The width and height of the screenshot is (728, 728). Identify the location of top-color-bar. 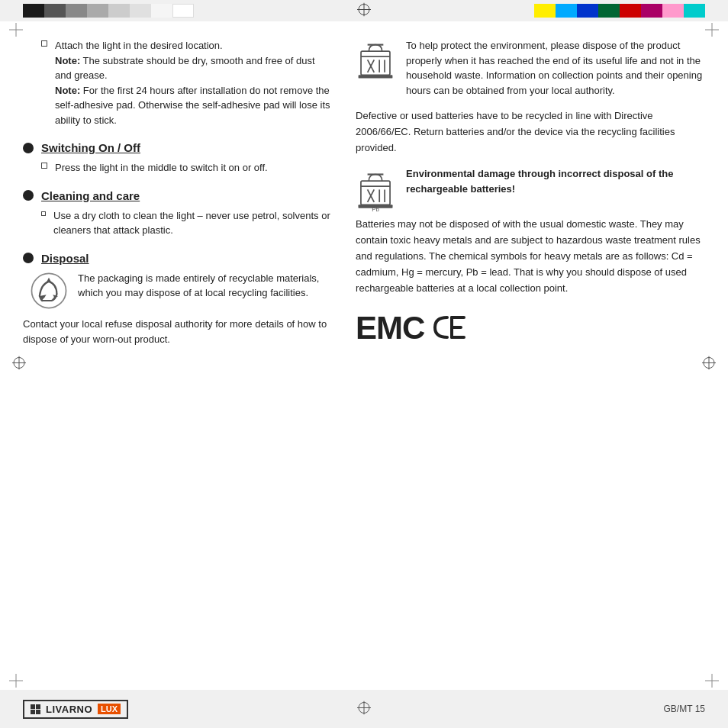
(364, 11).